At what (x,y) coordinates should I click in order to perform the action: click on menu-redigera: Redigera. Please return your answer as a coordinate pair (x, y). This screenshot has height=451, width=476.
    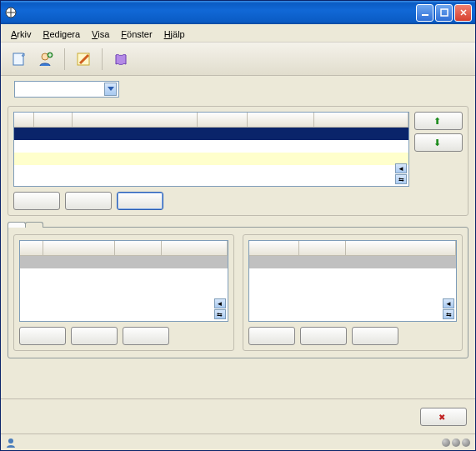
    Looking at the image, I should click on (62, 34).